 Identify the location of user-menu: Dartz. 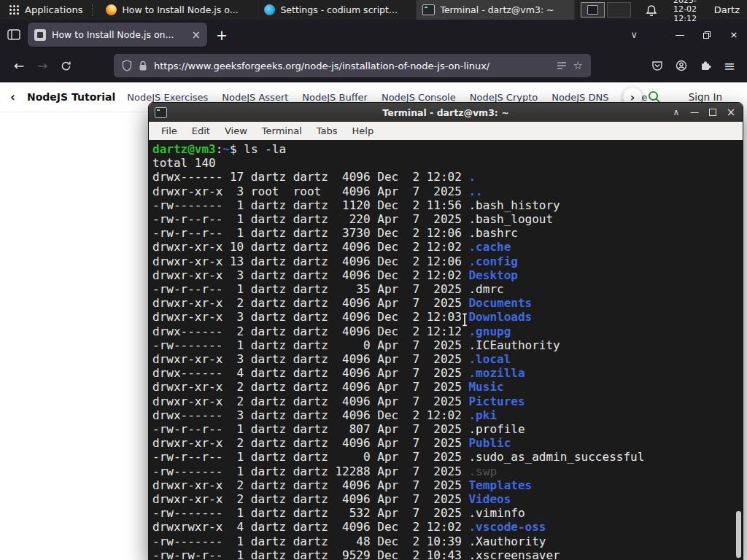
(727, 10).